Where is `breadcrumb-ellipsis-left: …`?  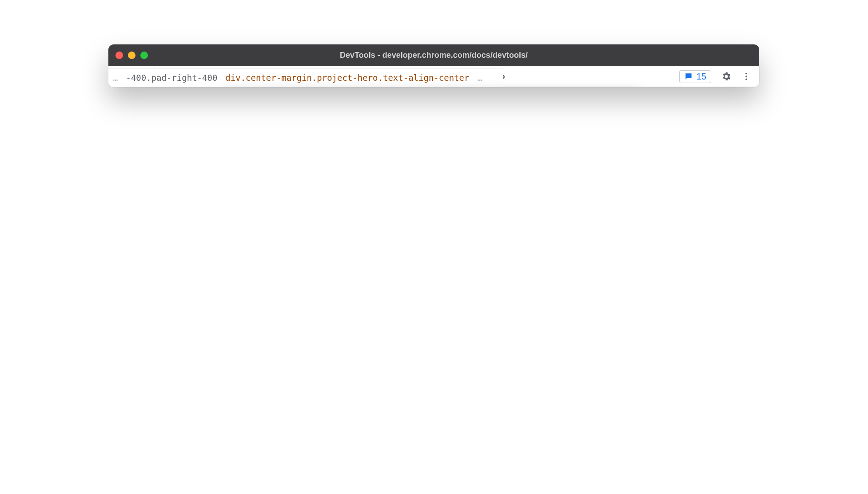
breadcrumb-ellipsis-left: … is located at coordinates (115, 78).